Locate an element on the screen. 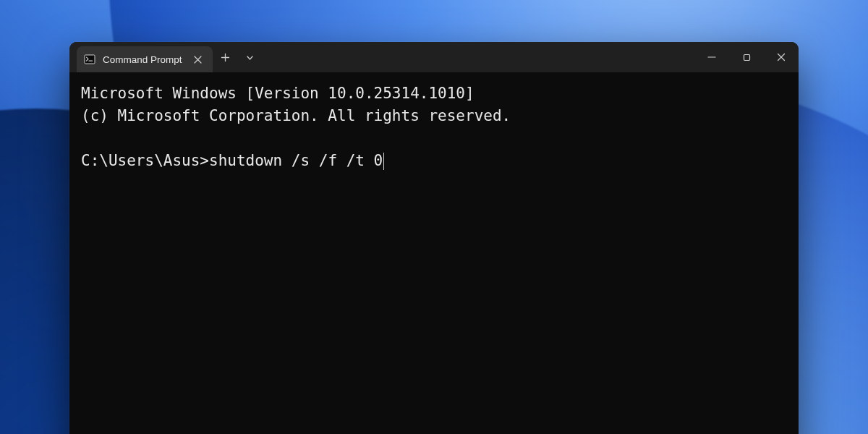 This screenshot has height=434, width=868. minimize-button is located at coordinates (712, 57).